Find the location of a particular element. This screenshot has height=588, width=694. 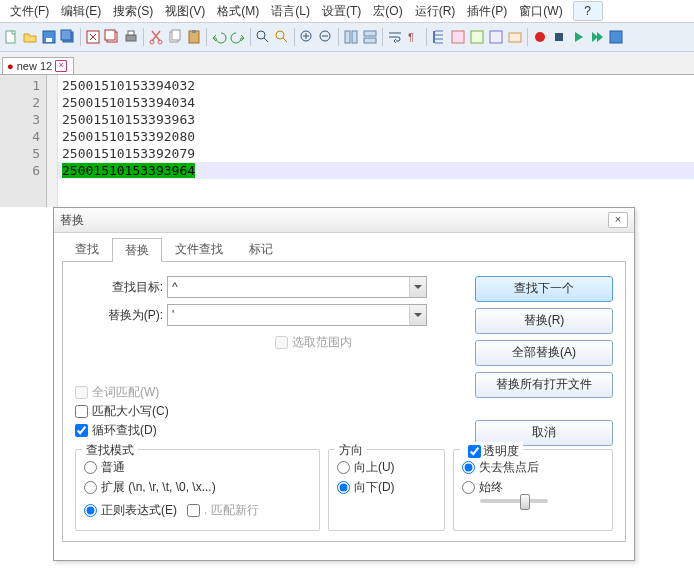

redo-icon is located at coordinates (238, 37).